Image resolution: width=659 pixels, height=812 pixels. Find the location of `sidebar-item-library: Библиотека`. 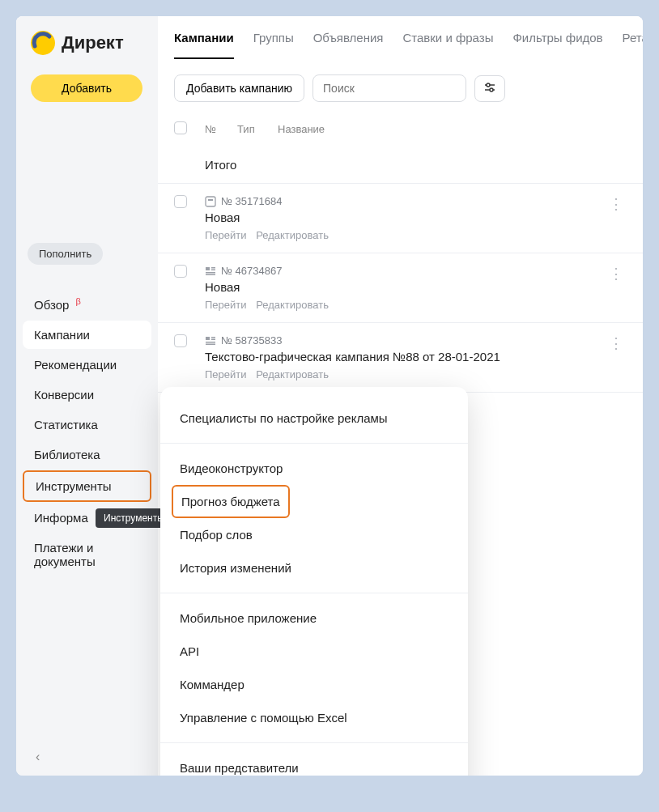

sidebar-item-library: Библиотека is located at coordinates (87, 455).